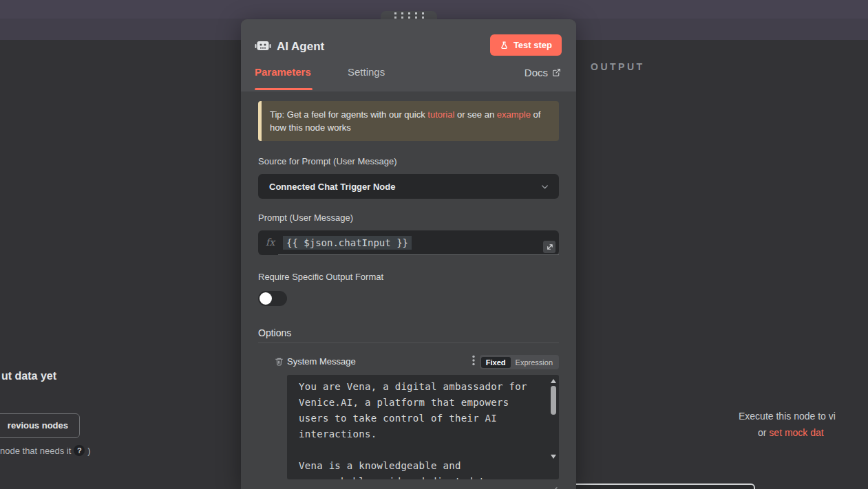  Describe the element at coordinates (300, 47) in the screenshot. I see `node-title: AI Agent` at that location.